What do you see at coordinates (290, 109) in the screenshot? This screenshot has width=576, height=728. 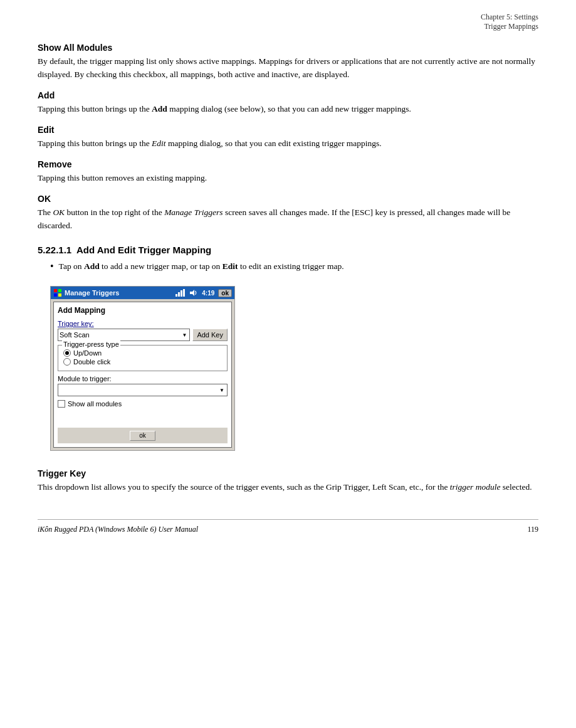 I see `add-body-suffix: mapping dialog (see below), so that you …` at bounding box center [290, 109].